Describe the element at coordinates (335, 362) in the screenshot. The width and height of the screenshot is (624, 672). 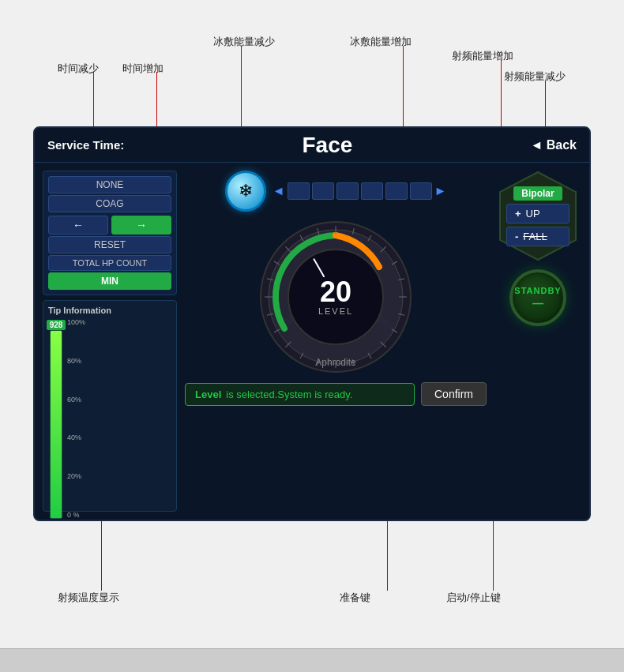
I see `dial-name: Aphrodite` at that location.